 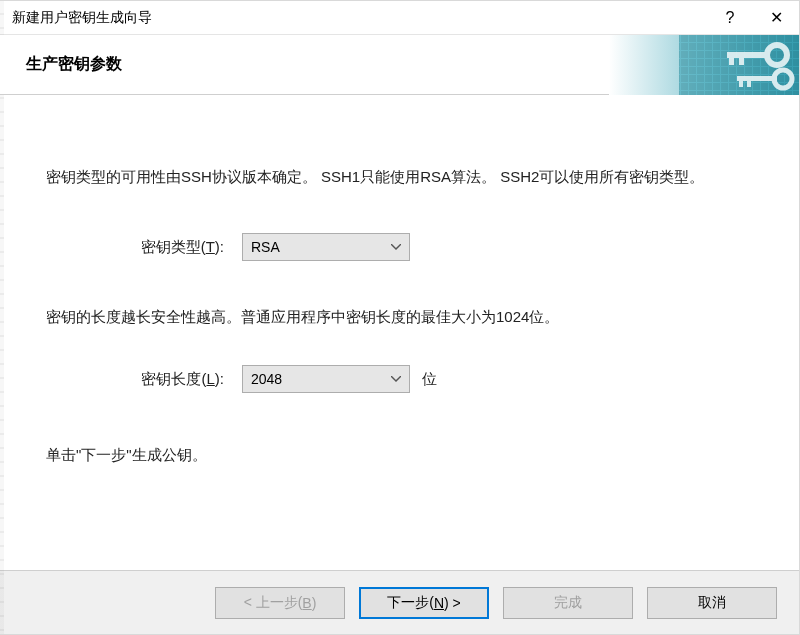 I want to click on description-key-type: 密钥类型的可用性由SSH协议版本确定。 SSH1只能使用RSA算法。 SSH2可…, so click(x=400, y=177).